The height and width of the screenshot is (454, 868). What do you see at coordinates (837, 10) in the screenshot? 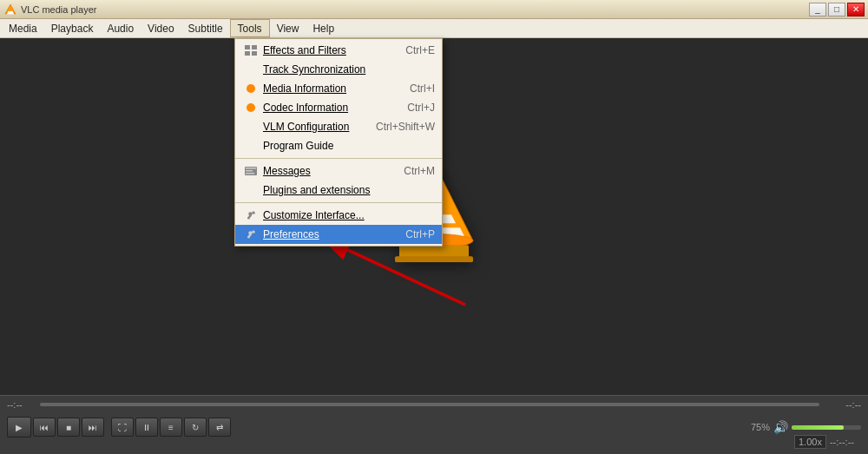
I see `title-buttons: _ □ ✕` at bounding box center [837, 10].